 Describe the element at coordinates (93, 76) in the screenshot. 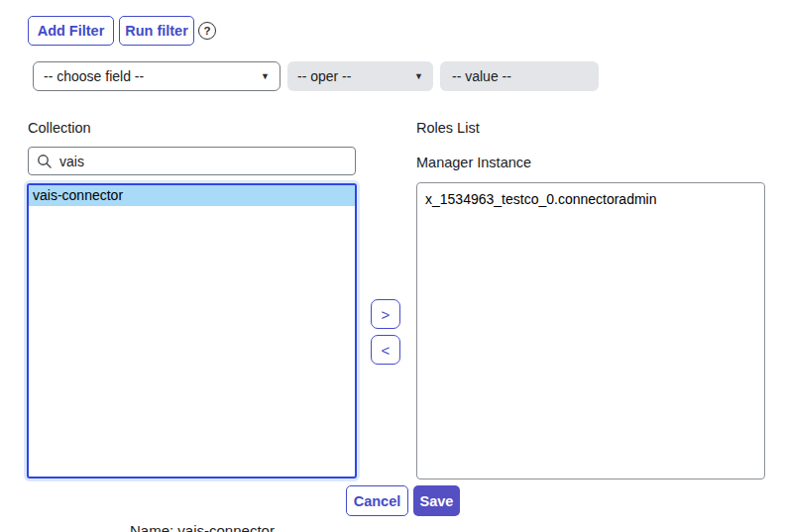

I see `field-select-value: -- choose field --` at that location.